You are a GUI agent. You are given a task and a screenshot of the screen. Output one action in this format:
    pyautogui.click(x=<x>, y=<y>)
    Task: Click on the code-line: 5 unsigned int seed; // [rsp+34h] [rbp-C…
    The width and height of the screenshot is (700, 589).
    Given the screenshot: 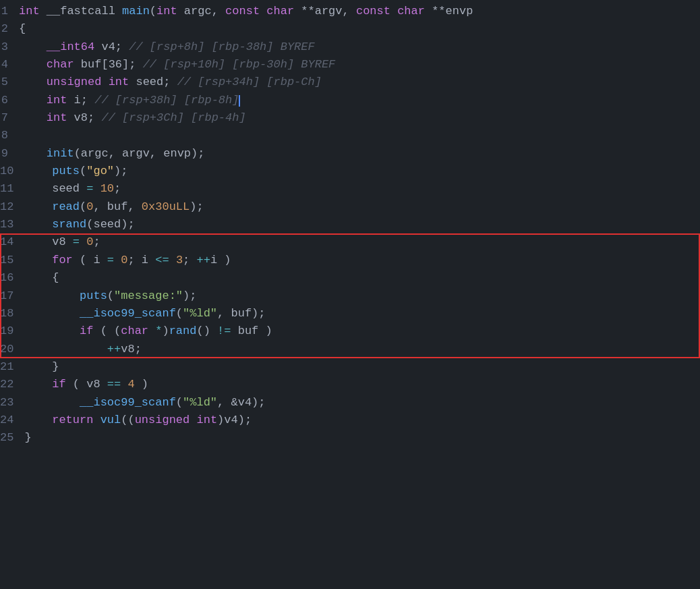 What is the action you would take?
    pyautogui.click(x=350, y=82)
    